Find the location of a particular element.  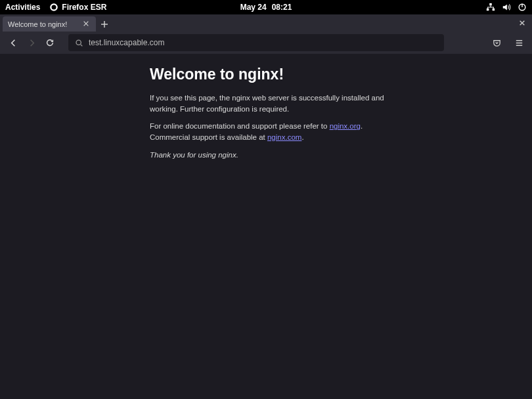

page-heading: Welcome to nginx! is located at coordinates (268, 75).